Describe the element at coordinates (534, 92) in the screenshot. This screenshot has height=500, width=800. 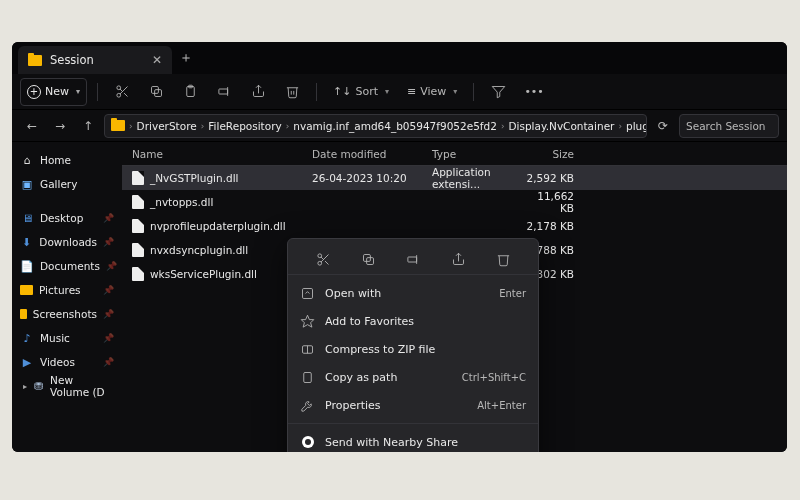
I see `more-button: •••` at that location.